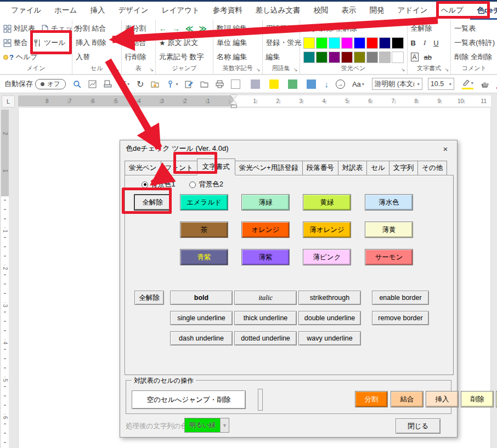  What do you see at coordinates (19, 29) in the screenshot?
I see `taiyakuhyo-button: 対訳表` at bounding box center [19, 29].